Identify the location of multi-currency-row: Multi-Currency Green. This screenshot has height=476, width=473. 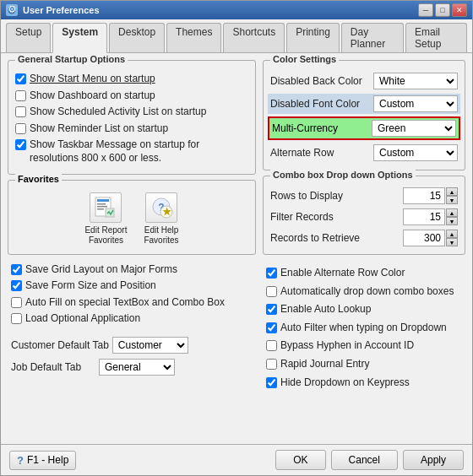
(364, 128).